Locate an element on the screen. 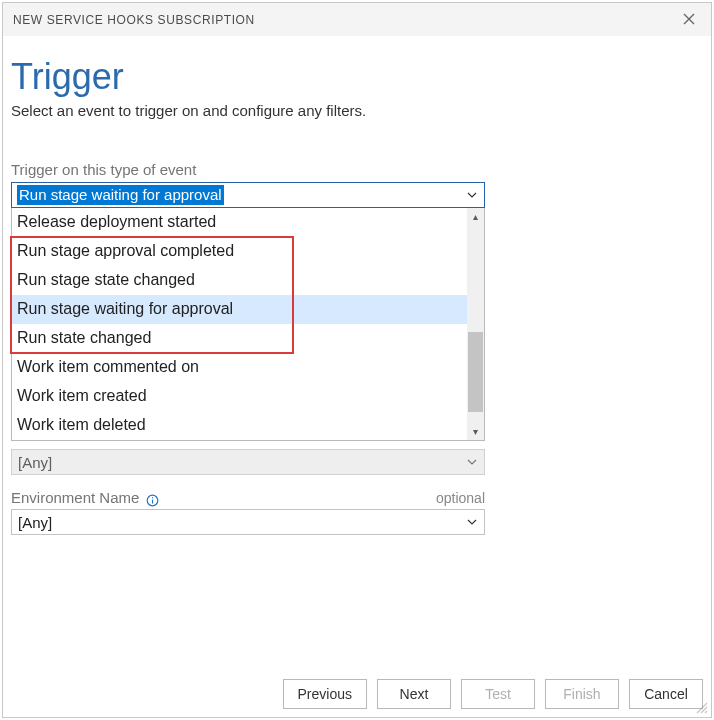 Image resolution: width=714 pixels, height=720 pixels. titlebar: NEW SERVICE HOOKS SUBSCRIPTION is located at coordinates (357, 20).